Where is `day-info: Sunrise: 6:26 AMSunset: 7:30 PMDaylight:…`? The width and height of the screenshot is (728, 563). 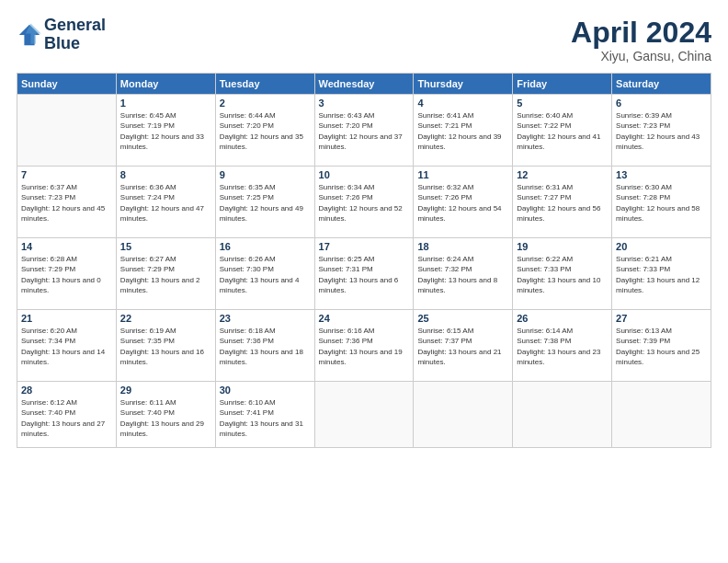 day-info: Sunrise: 6:26 AMSunset: 7:30 PMDaylight:… is located at coordinates (265, 274).